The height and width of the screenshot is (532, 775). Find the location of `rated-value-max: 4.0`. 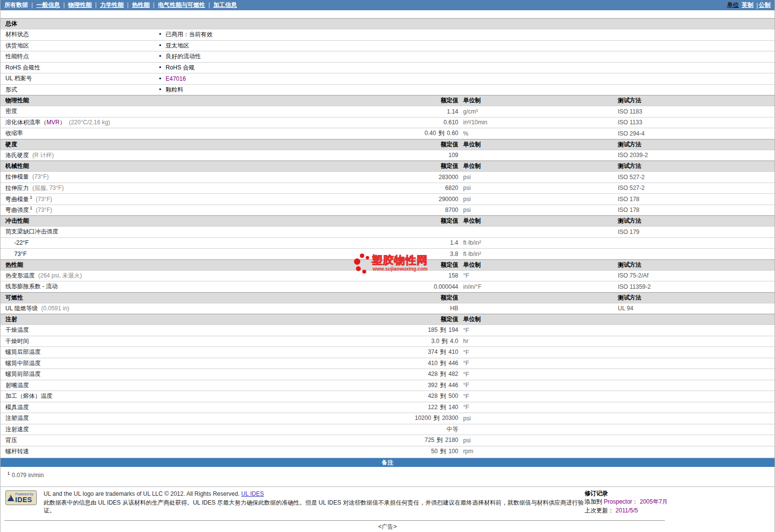

rated-value-max: 4.0 is located at coordinates (454, 341).